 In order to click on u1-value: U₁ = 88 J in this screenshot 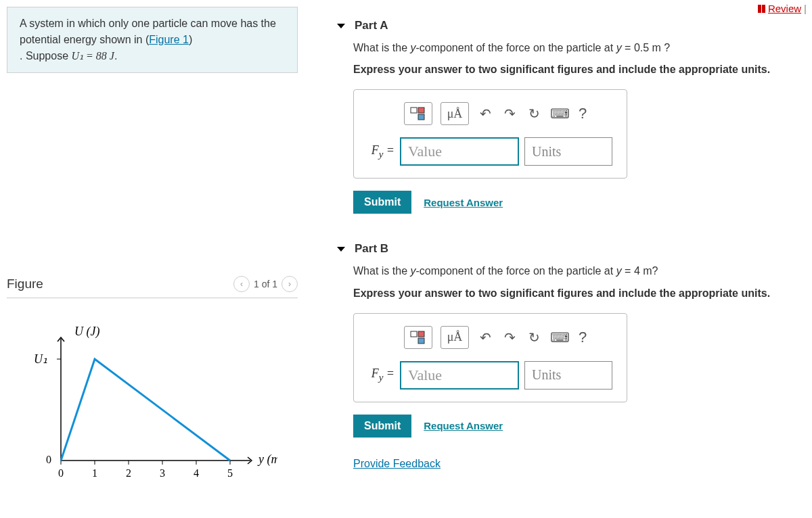, I will do `click(93, 55)`.